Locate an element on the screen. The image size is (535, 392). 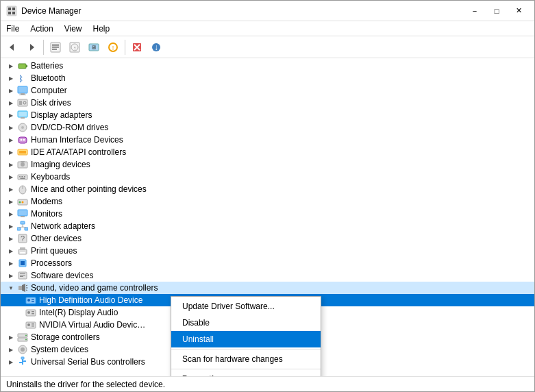
expand-network: ▶ is located at coordinates (11, 226).